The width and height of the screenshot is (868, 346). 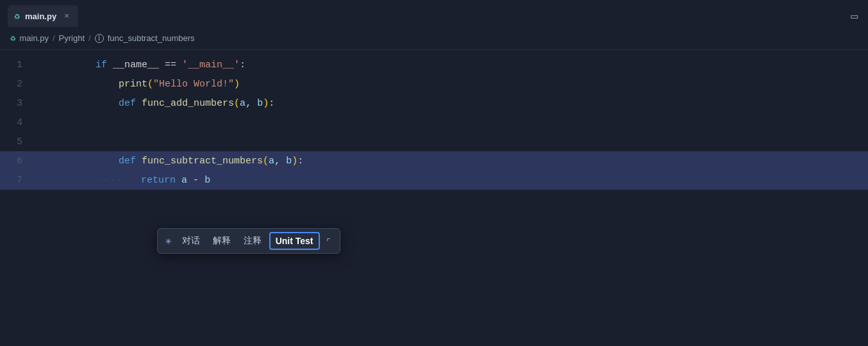 What do you see at coordinates (434, 38) in the screenshot?
I see `breadcrumb-bar: ♻ main.py / Pyright / i func_subtract_nu…` at bounding box center [434, 38].